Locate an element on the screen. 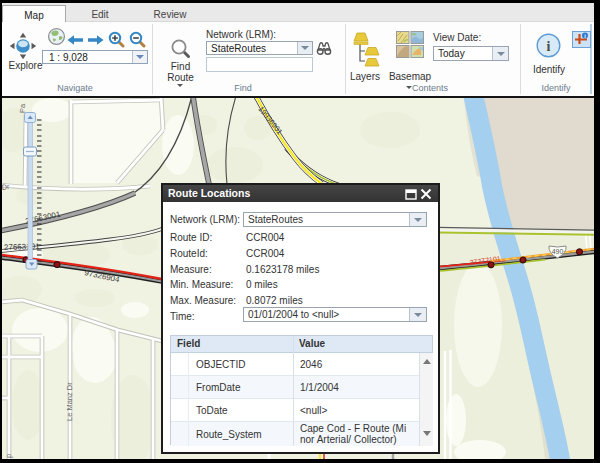 This screenshot has width=600, height=463. svg-text: 490 is located at coordinates (558, 252).